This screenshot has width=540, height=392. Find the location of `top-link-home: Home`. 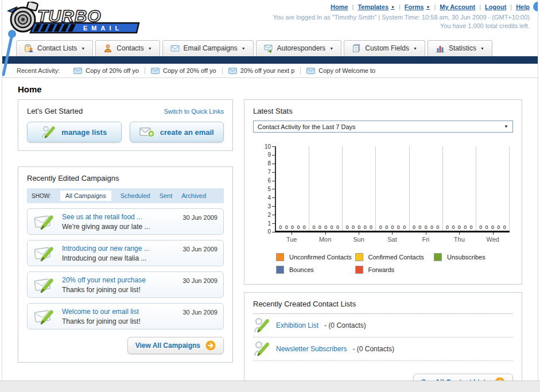

top-link-home: Home is located at coordinates (340, 7).